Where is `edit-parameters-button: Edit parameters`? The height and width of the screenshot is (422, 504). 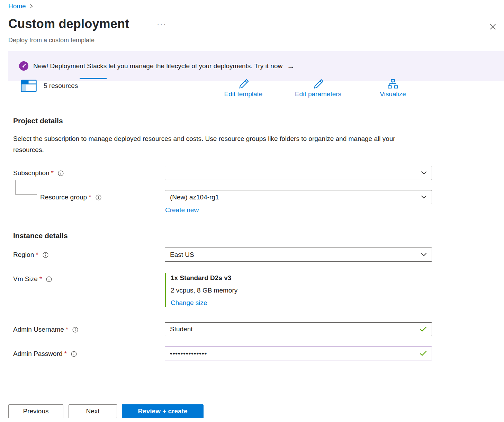 edit-parameters-button: Edit parameters is located at coordinates (318, 89).